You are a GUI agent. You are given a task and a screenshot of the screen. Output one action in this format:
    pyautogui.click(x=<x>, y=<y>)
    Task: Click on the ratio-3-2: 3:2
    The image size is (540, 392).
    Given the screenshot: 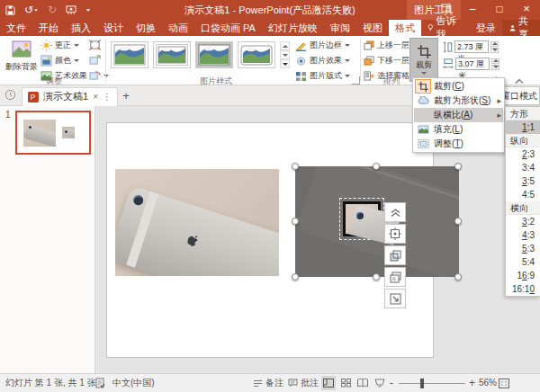 What is the action you would take?
    pyautogui.click(x=523, y=221)
    